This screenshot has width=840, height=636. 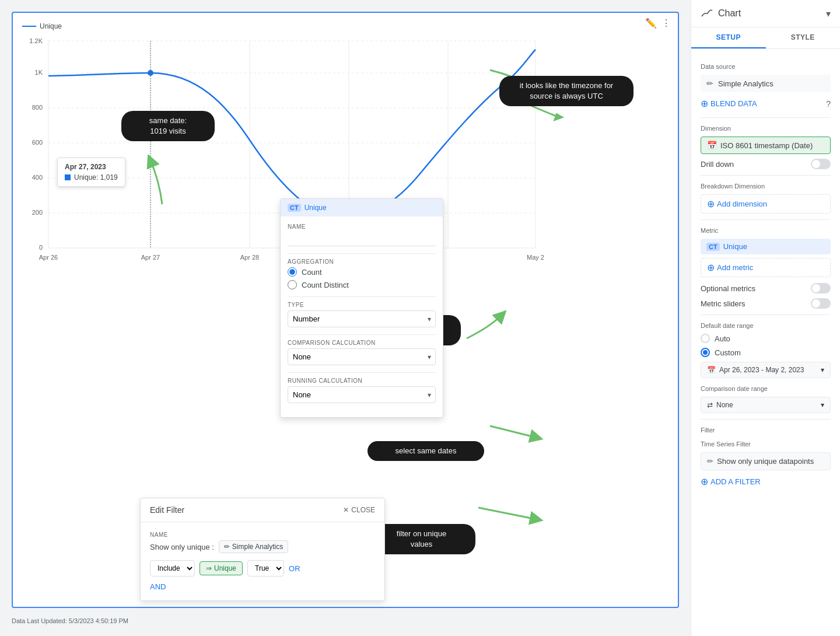 What do you see at coordinates (721, 13) in the screenshot?
I see `panel-title-row: Chart` at bounding box center [721, 13].